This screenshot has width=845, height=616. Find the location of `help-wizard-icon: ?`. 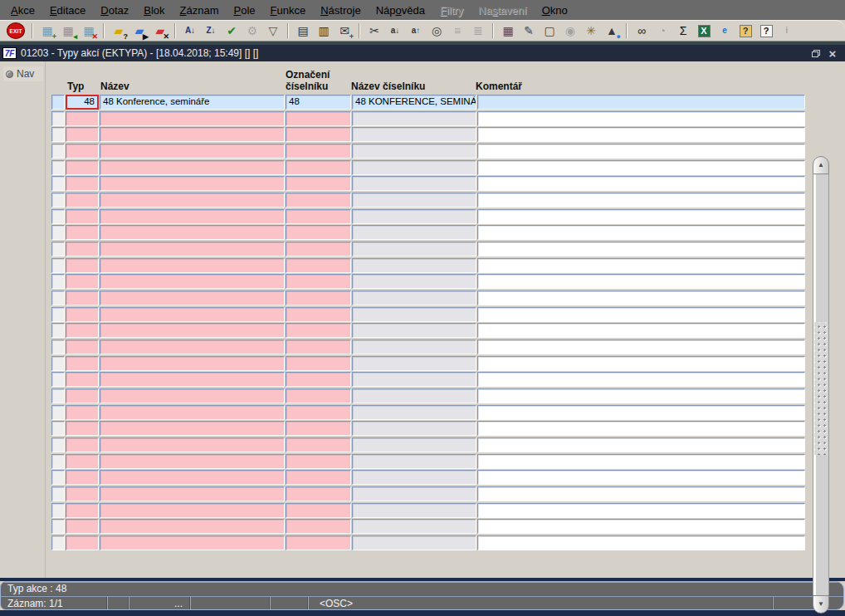

help-wizard-icon: ? is located at coordinates (745, 32).